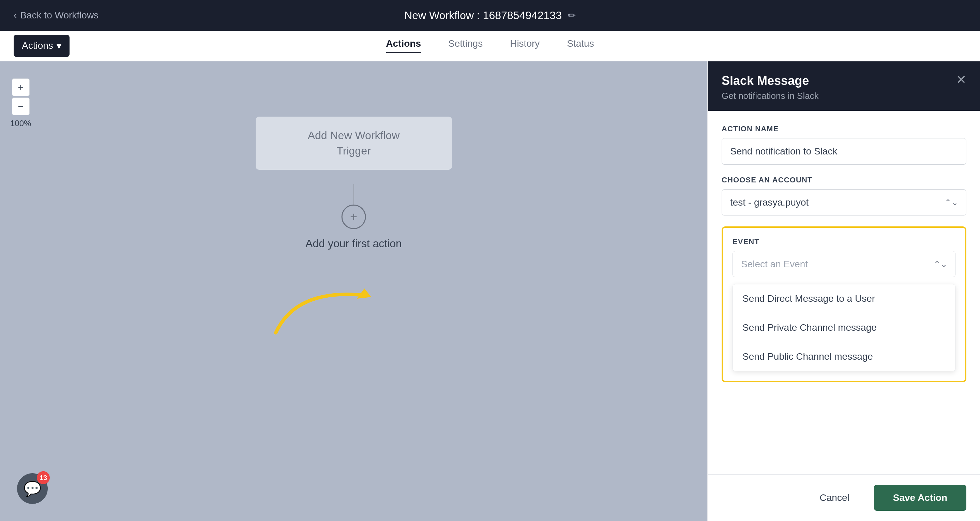 The height and width of the screenshot is (521, 980). What do you see at coordinates (32, 489) in the screenshot?
I see `chat-icon-button: 💬 13` at bounding box center [32, 489].